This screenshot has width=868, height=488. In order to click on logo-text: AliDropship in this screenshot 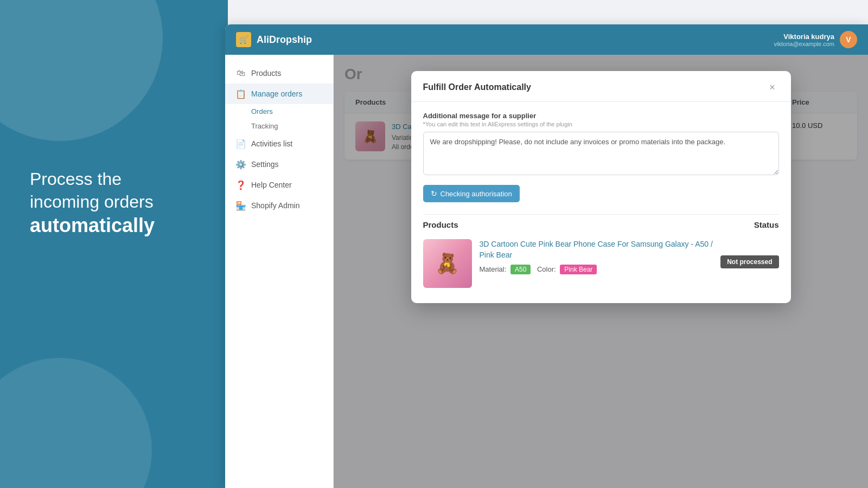, I will do `click(284, 40)`.